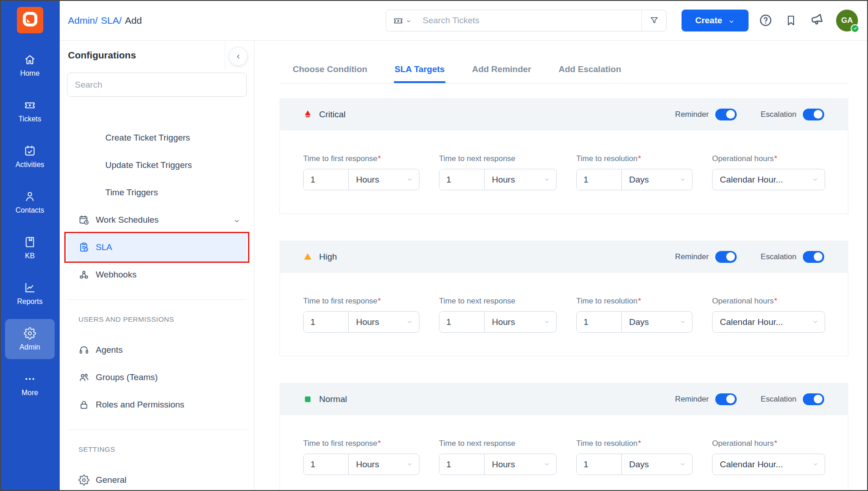 Image resolution: width=868 pixels, height=491 pixels. What do you see at coordinates (30, 20) in the screenshot?
I see `app-logo` at bounding box center [30, 20].